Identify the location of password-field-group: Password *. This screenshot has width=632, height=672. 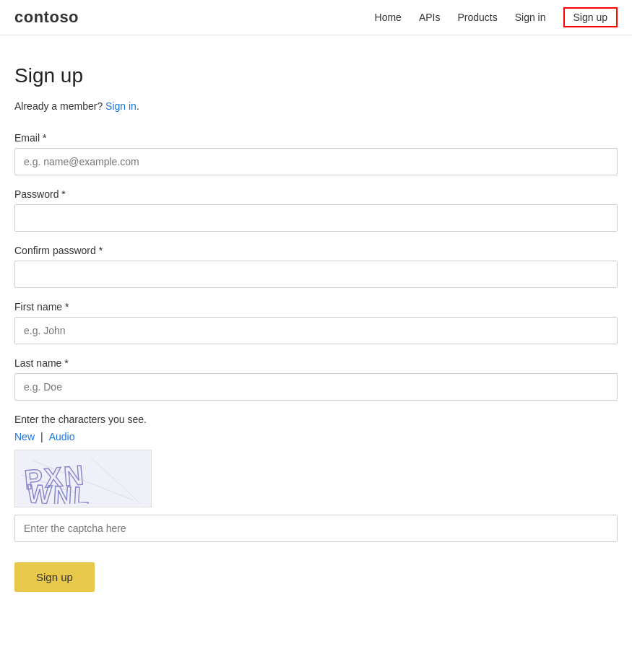
(316, 210).